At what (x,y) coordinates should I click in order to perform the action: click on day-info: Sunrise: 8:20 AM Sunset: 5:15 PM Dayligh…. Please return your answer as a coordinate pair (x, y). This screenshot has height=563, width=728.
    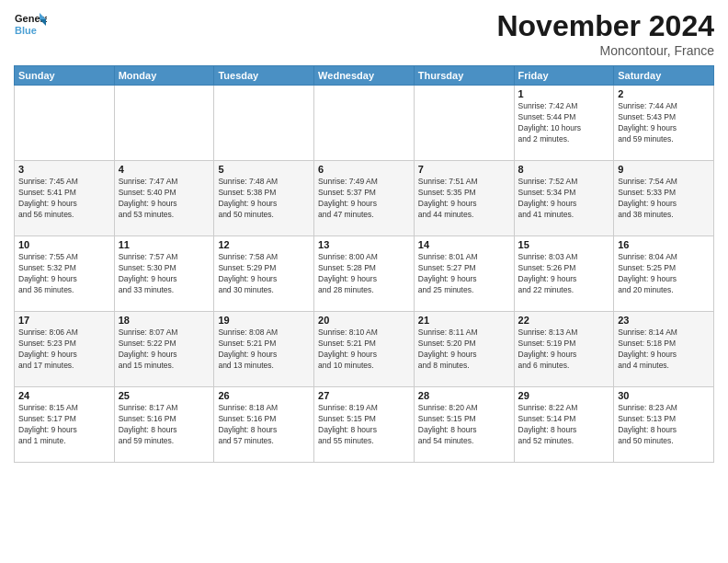
    Looking at the image, I should click on (464, 425).